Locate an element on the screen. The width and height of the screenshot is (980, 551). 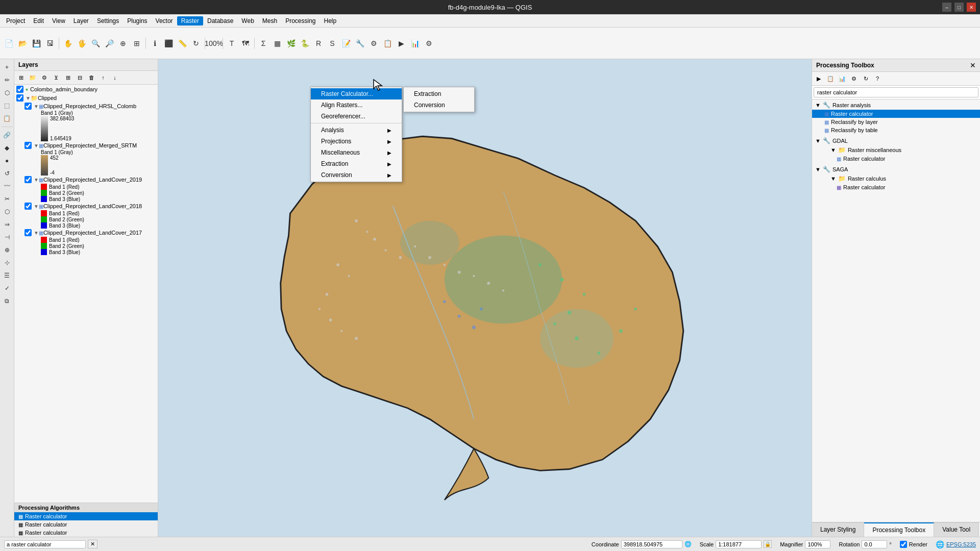
layer-checkbox-colombo is located at coordinates (20, 89).